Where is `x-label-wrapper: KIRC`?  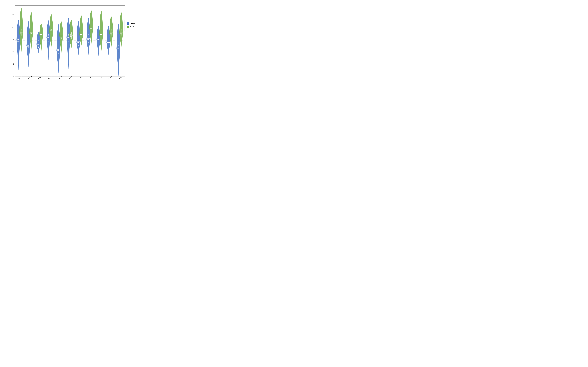
x-label-wrapper: KIRC is located at coordinates (70, 80).